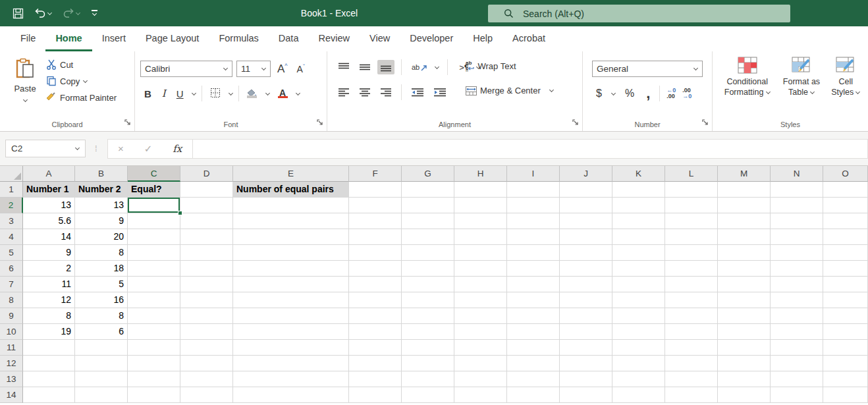 The width and height of the screenshot is (868, 405). I want to click on cell-M11, so click(744, 348).